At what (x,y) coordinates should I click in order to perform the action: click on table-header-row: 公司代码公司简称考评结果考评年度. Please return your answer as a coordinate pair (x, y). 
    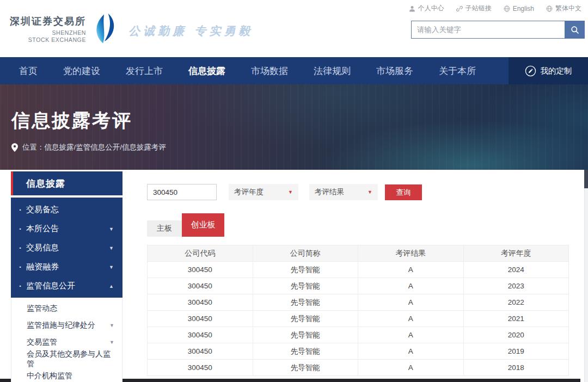
    Looking at the image, I should click on (358, 254).